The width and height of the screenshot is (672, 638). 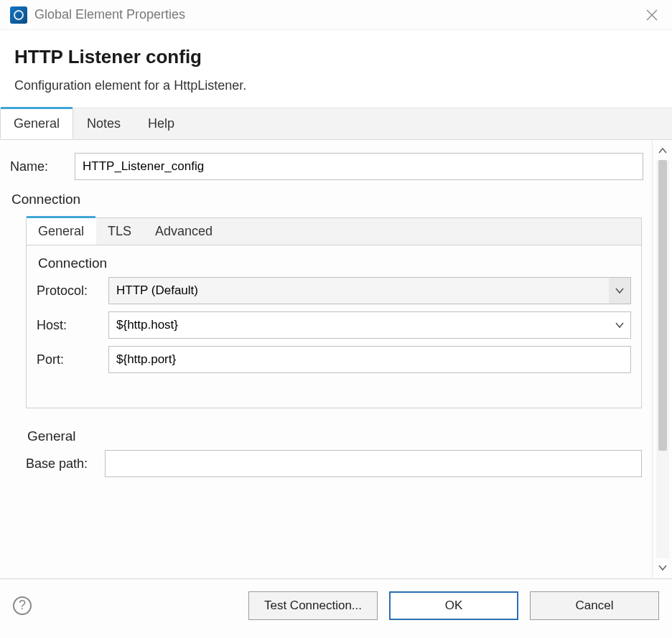 I want to click on tab-label: TLS, so click(x=119, y=231).